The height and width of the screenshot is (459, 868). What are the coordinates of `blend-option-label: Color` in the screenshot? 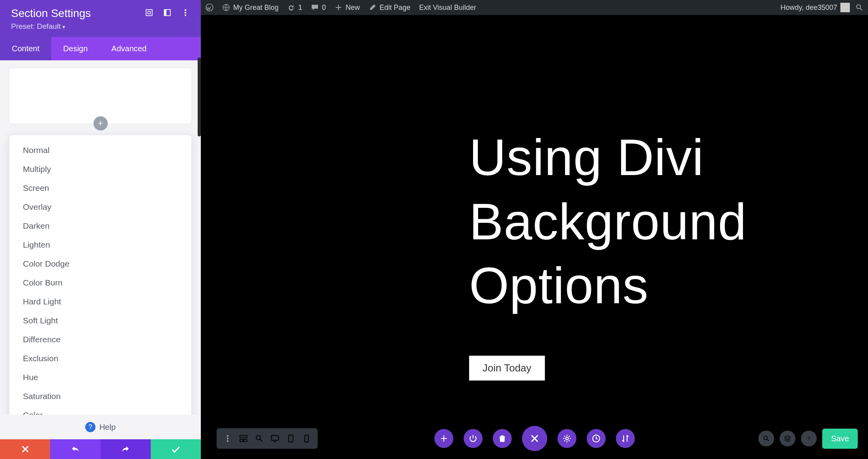 It's located at (33, 412).